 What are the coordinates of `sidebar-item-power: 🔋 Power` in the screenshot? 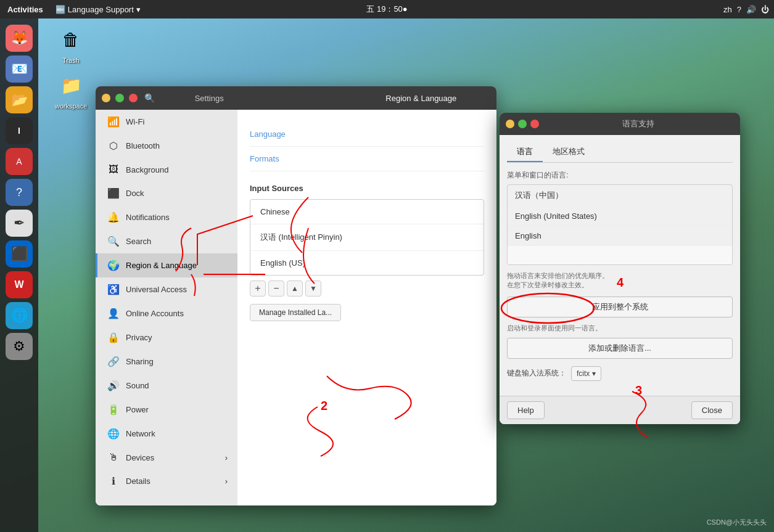 It's located at (167, 409).